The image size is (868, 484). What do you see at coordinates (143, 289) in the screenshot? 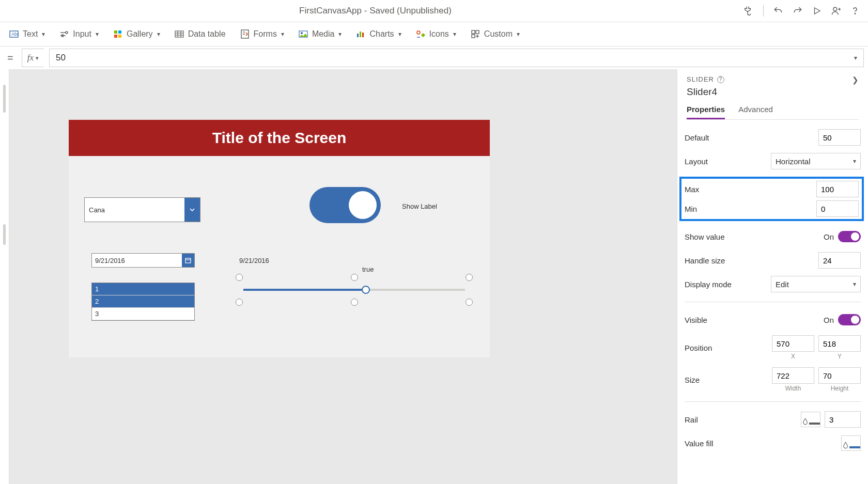
I see `list-item: 1` at bounding box center [143, 289].